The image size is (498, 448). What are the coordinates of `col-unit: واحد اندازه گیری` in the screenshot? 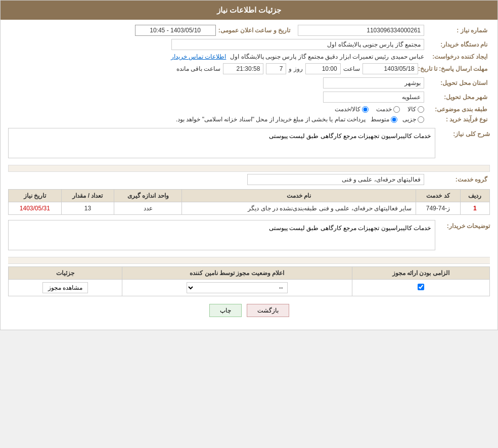 It's located at (148, 196).